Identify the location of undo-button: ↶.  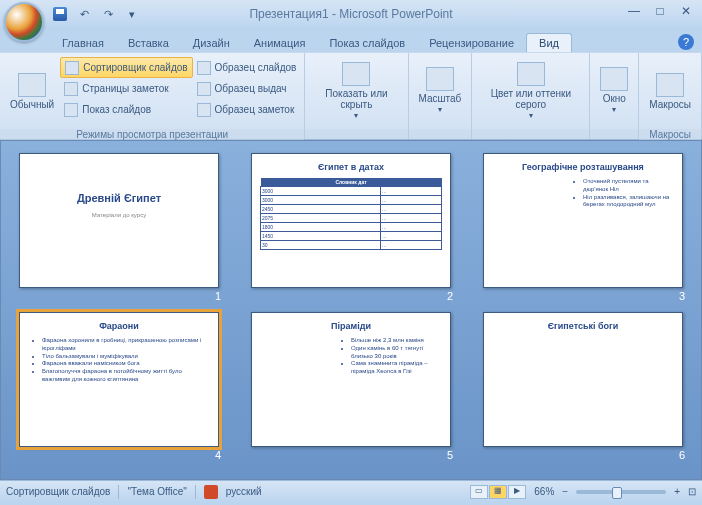
(84, 14).